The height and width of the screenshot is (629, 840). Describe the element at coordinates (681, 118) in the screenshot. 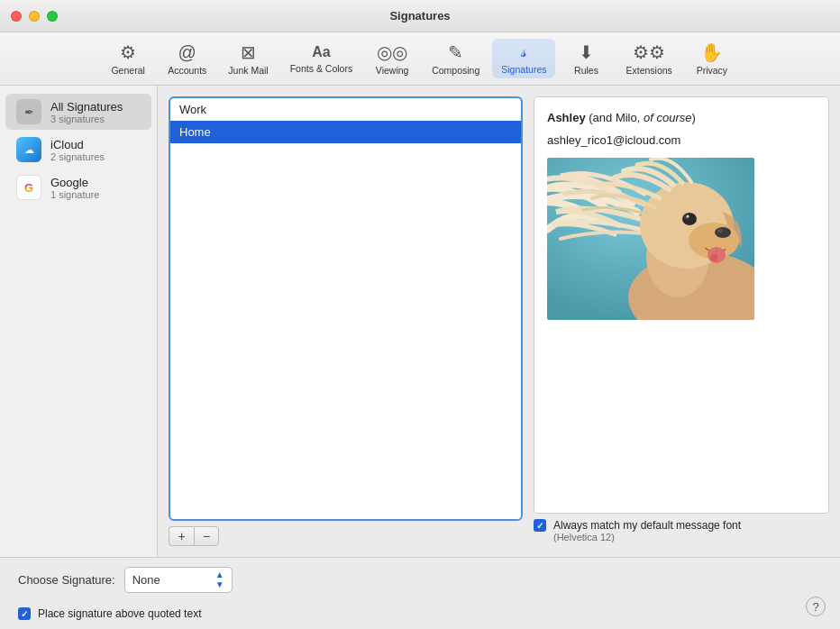

I see `signature-name-line: Ashley (and Milo, of course)` at that location.